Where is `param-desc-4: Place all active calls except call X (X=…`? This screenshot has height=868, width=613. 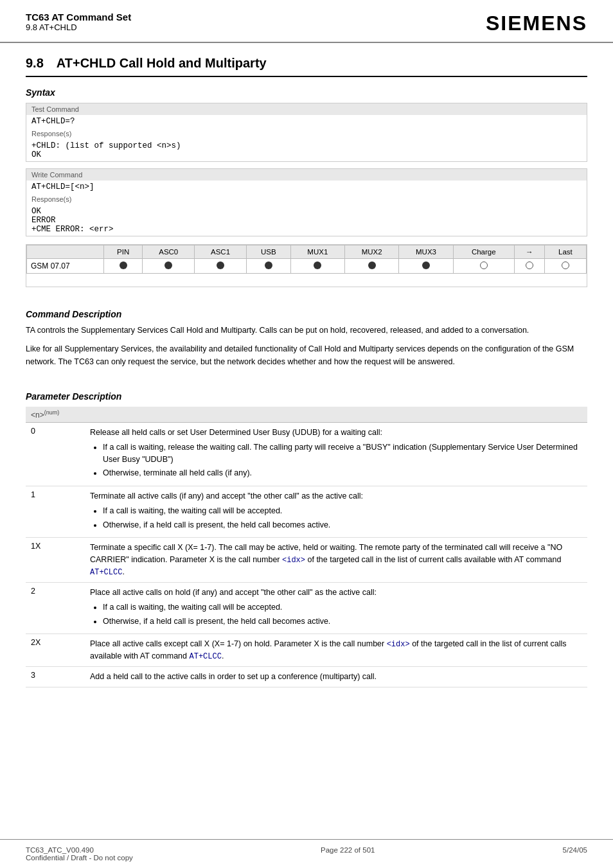 param-desc-4: Place all active calls except call X (X=… is located at coordinates (336, 650).